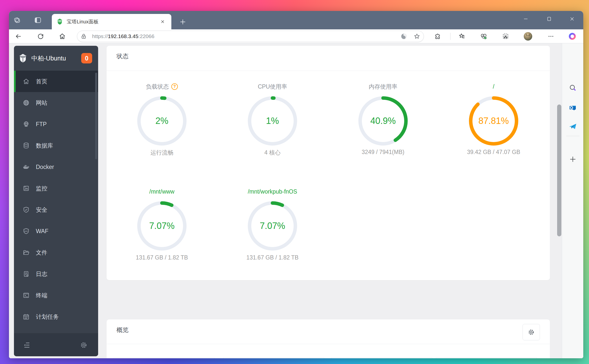 The width and height of the screenshot is (589, 364). Describe the element at coordinates (383, 152) in the screenshot. I see `gauge-caption-memory: 3249 / 7941(MB)` at that location.